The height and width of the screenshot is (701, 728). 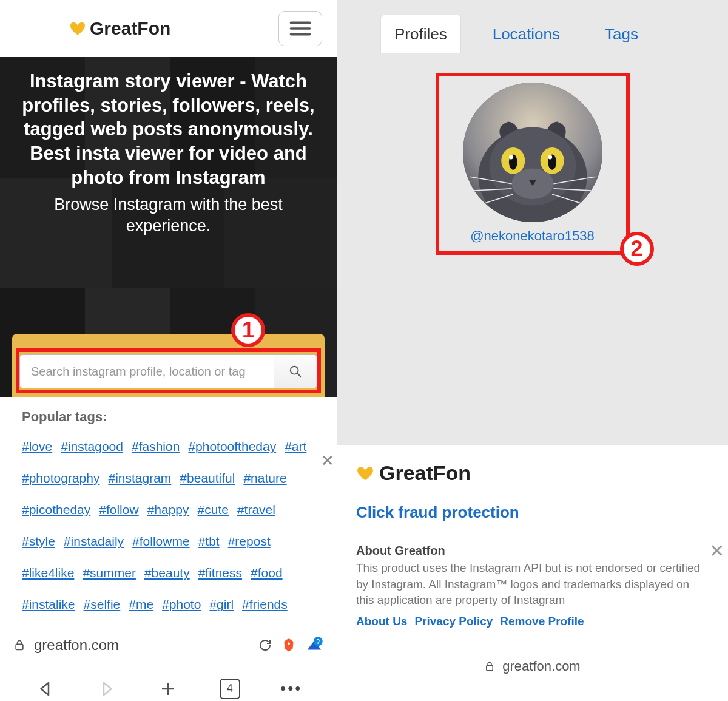 What do you see at coordinates (49, 604) in the screenshot?
I see `tag-link: #instalike` at bounding box center [49, 604].